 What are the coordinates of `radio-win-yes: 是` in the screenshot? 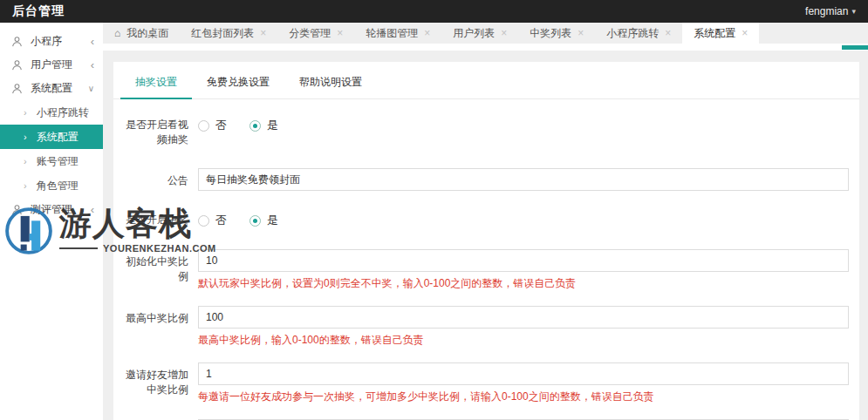 It's located at (263, 220).